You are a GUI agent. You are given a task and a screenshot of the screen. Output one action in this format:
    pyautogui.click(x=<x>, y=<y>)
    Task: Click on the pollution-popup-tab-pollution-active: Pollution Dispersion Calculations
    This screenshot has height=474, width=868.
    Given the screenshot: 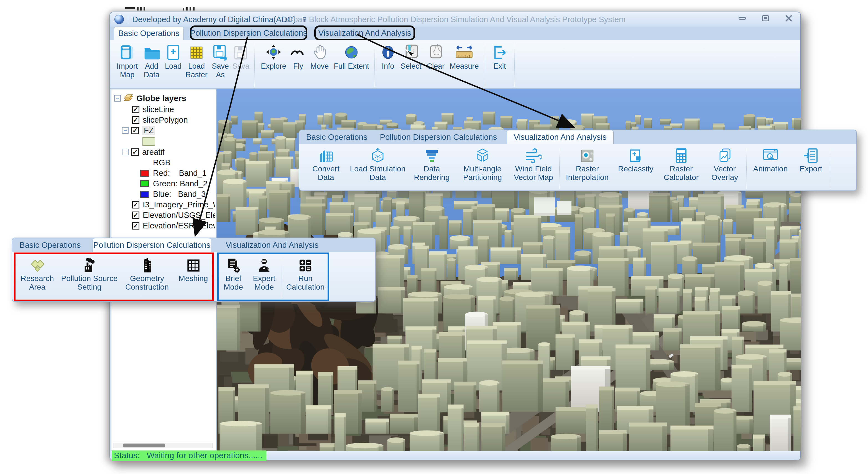 What is the action you would take?
    pyautogui.click(x=152, y=245)
    